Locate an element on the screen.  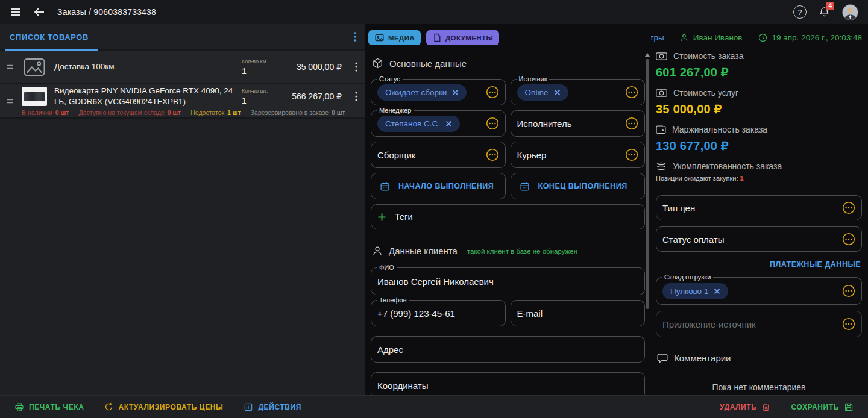
payment-data-link: ПЛАТЕЖНЫЕ ДАННЫЕ is located at coordinates (759, 264).